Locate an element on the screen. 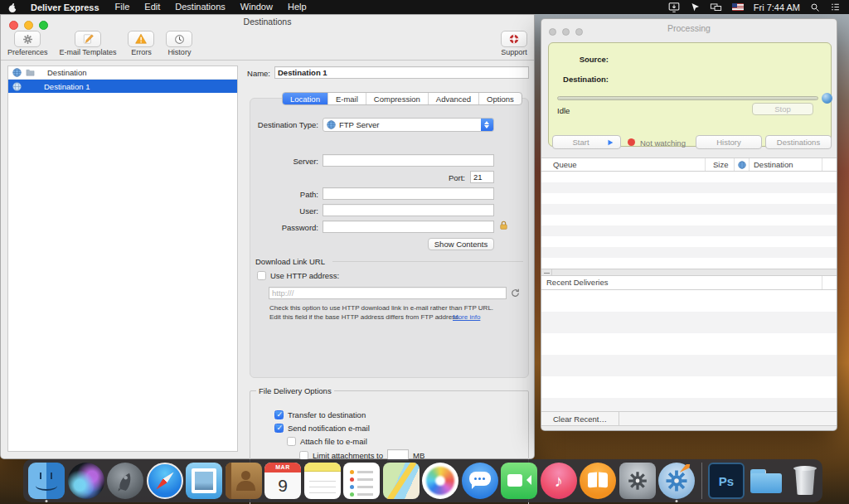 Image resolution: width=849 pixels, height=504 pixels. tab-location: Location is located at coordinates (305, 99).